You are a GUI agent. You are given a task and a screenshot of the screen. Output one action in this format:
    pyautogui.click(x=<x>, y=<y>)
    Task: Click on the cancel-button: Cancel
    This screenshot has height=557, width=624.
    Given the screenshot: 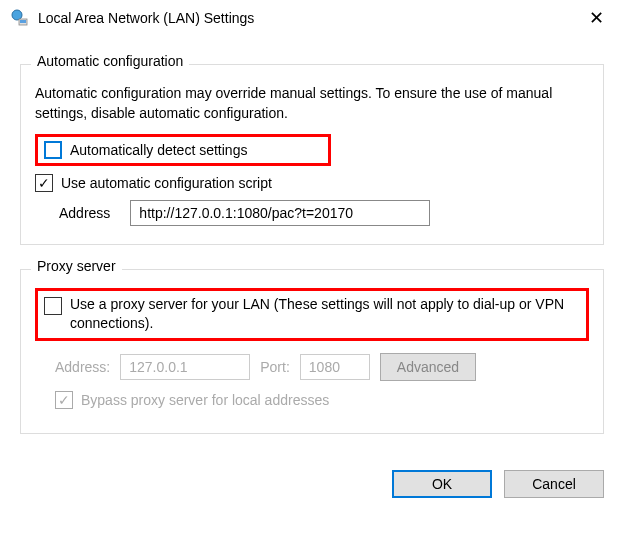 What is the action you would take?
    pyautogui.click(x=554, y=484)
    